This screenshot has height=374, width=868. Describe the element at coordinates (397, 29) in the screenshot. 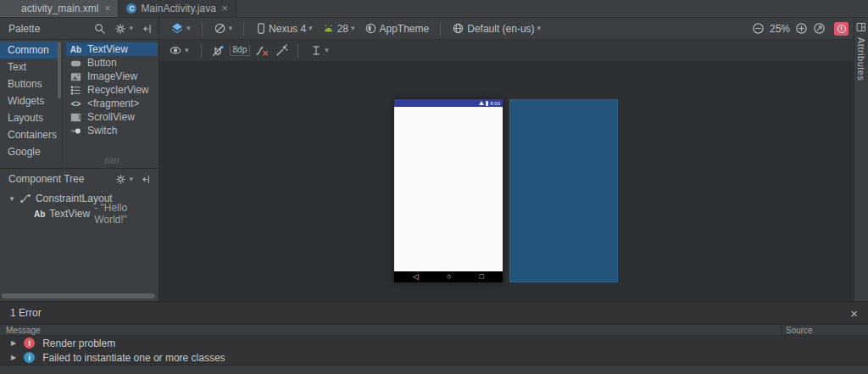

I see `theme-selector: AppTheme` at that location.